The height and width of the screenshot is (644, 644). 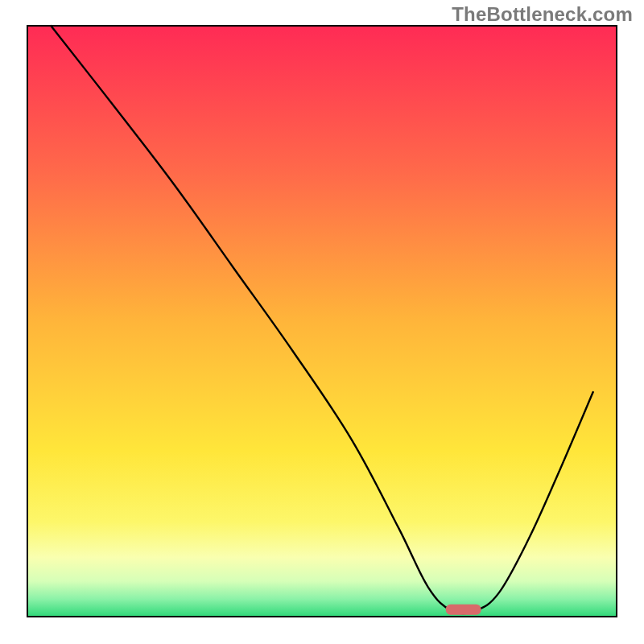 I want to click on watermark-text: TheBottleneck.com, so click(x=543, y=14).